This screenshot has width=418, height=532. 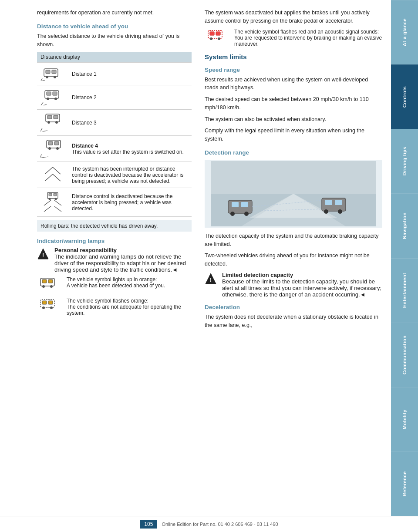 I want to click on distance1-car-icon, so click(x=53, y=73).